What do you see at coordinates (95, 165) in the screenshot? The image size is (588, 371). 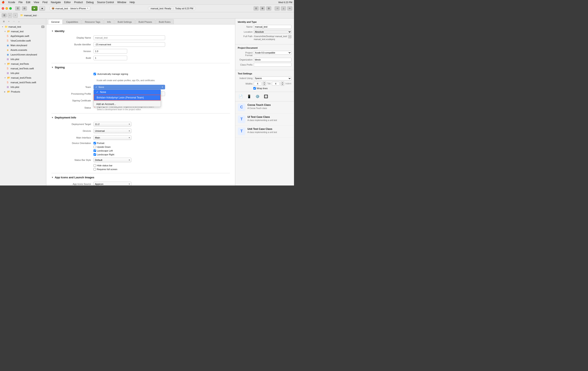 I see `hide-status-bar-checkbox` at bounding box center [95, 165].